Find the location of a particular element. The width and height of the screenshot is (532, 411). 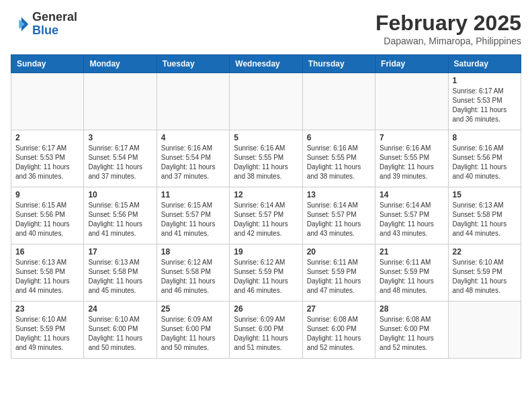

calendar-day-cell: 5Sunrise: 6:16 AM Sunset: 5:55 PM Daylig… is located at coordinates (266, 158).